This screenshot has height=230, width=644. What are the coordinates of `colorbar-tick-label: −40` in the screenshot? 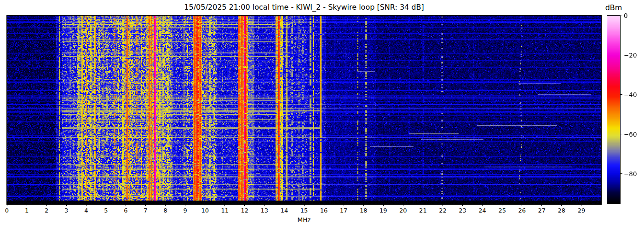 It's located at (634, 95).